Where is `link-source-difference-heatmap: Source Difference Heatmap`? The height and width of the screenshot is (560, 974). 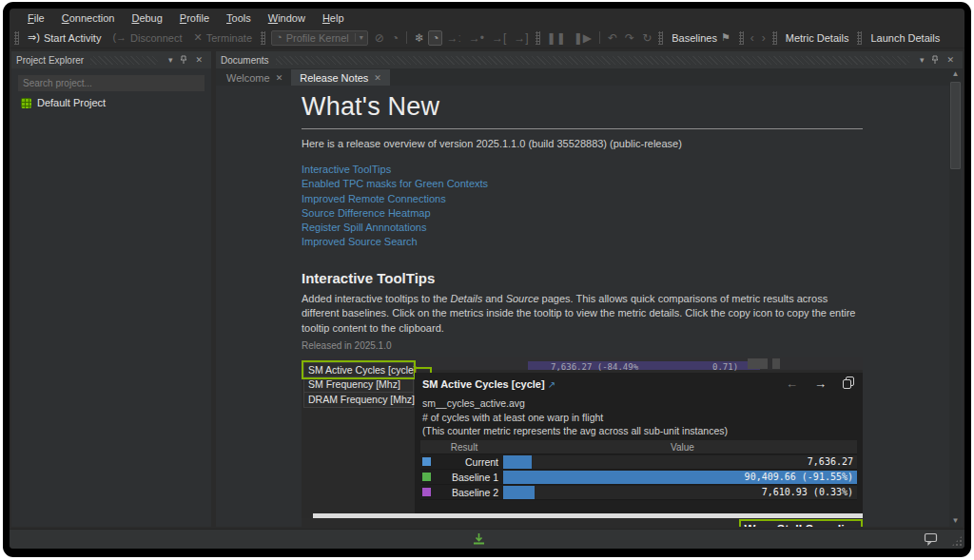
link-source-difference-heatmap: Source Difference Heatmap is located at coordinates (582, 213).